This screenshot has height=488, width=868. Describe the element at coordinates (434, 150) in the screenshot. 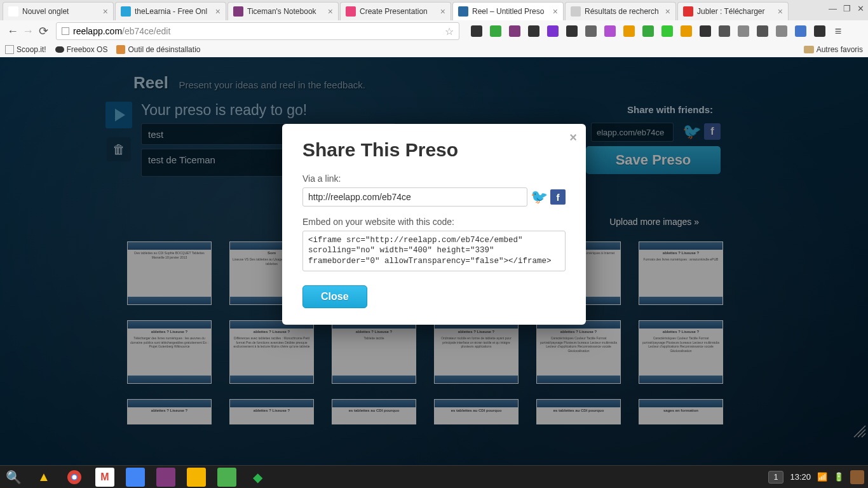

I see `modal-title: Share This Preso` at that location.